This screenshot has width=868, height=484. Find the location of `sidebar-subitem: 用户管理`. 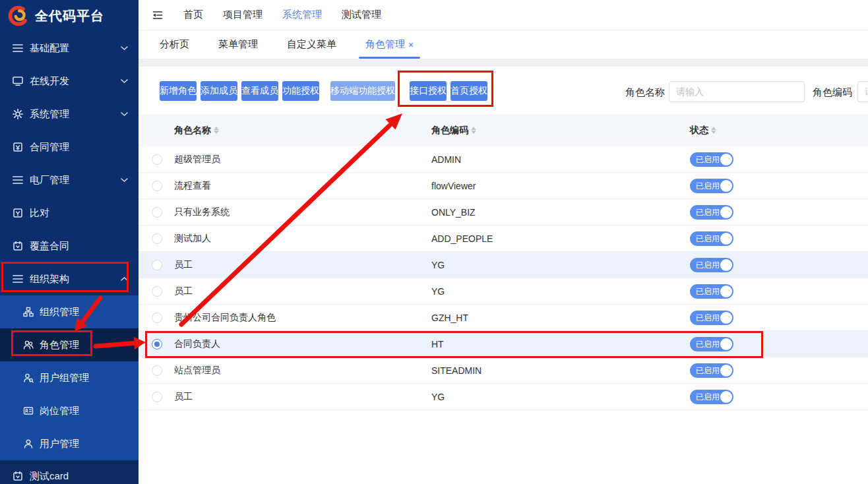

sidebar-subitem: 用户管理 is located at coordinates (69, 444).